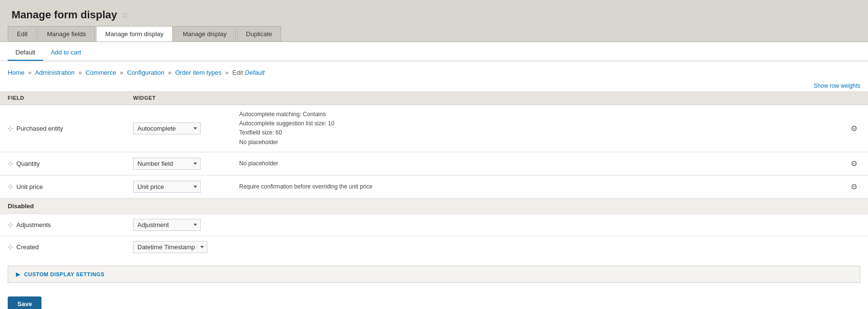 The height and width of the screenshot is (309, 868). What do you see at coordinates (146, 72) in the screenshot?
I see `breadcrumb-configuration: Configuration` at bounding box center [146, 72].